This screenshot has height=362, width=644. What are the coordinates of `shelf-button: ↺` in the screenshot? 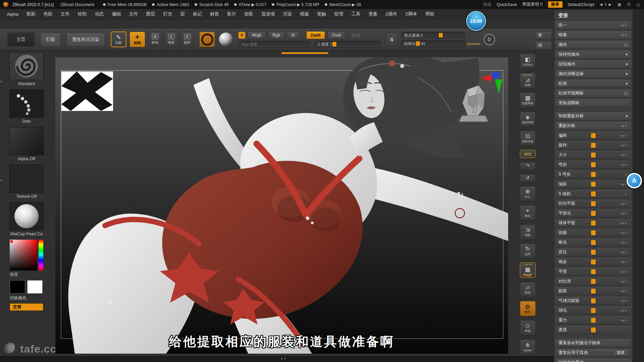 It's located at (528, 178).